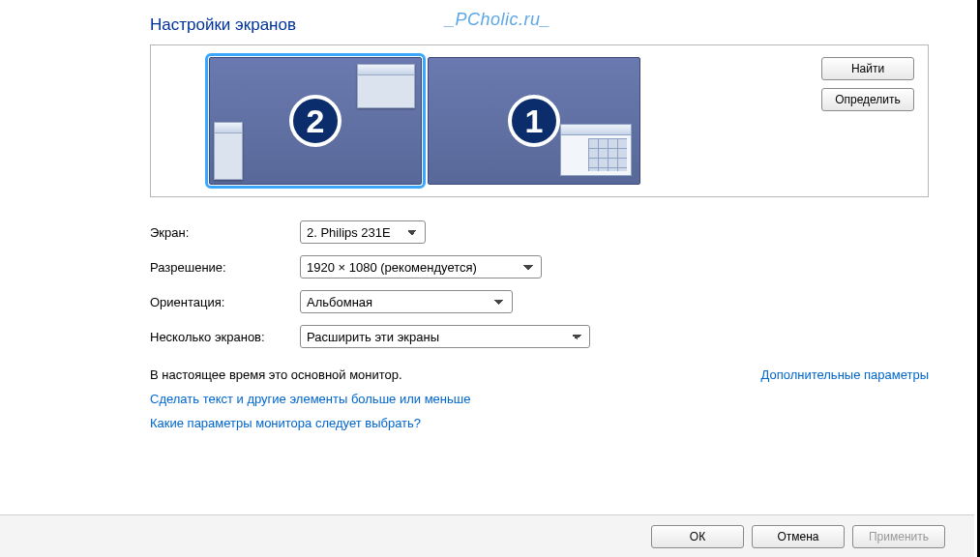  I want to click on watermark-text: _PCholic.ru_, so click(497, 19).